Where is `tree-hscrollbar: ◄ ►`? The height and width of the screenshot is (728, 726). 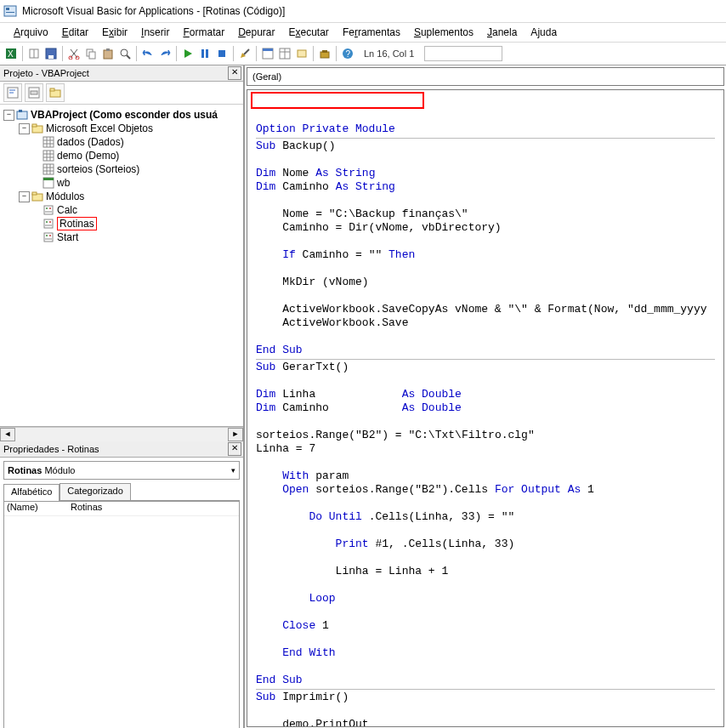 tree-hscrollbar: ◄ ► is located at coordinates (122, 434).